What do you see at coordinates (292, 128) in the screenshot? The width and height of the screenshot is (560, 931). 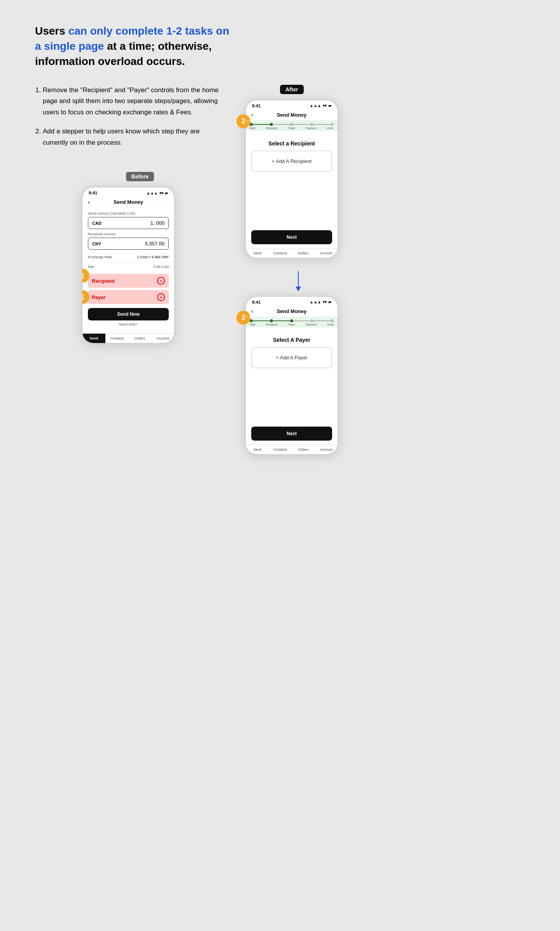 I see `stepper-labels: Rate Recipient Payer Payment Done` at bounding box center [292, 128].